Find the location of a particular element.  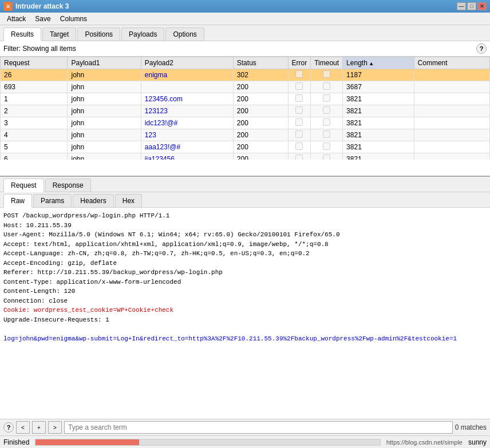

tab-options: Options is located at coordinates (184, 34).